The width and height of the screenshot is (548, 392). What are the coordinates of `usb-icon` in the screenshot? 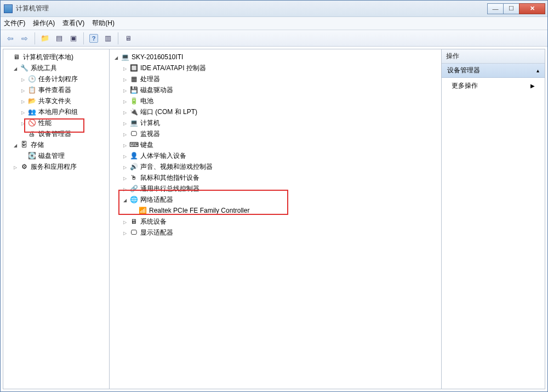 It's located at (134, 189).